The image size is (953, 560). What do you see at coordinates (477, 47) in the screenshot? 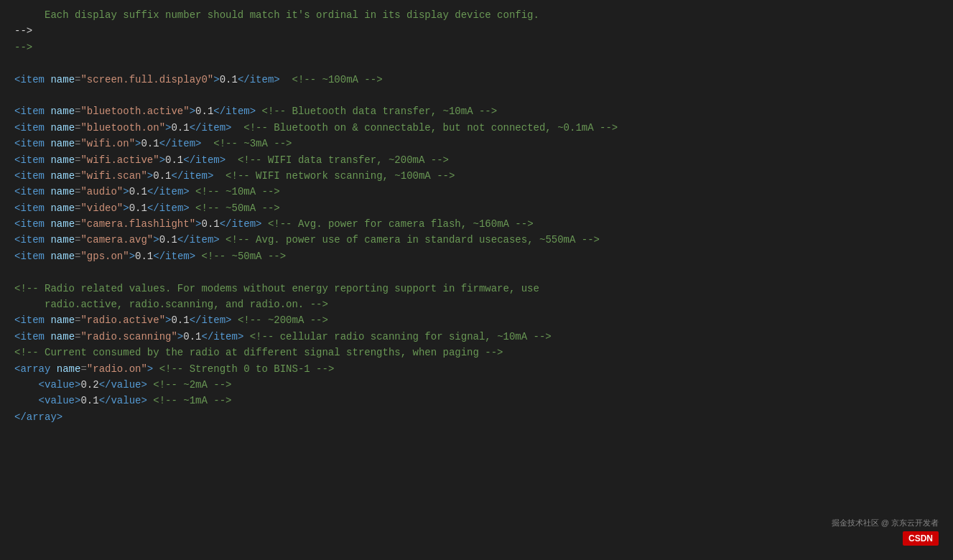
I see `line-comment-end: -->` at bounding box center [477, 47].